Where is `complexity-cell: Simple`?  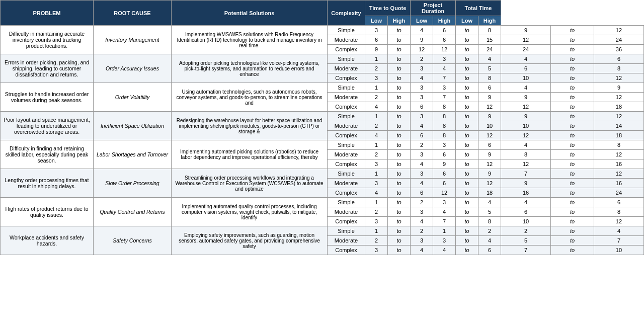
complexity-cell: Simple is located at coordinates (346, 88).